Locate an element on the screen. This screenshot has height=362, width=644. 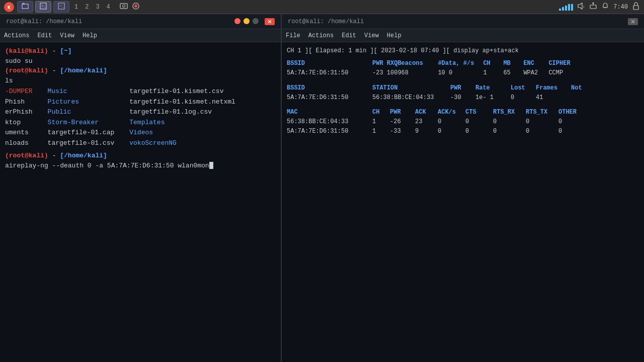
menu-actions: Actions is located at coordinates (17, 36).